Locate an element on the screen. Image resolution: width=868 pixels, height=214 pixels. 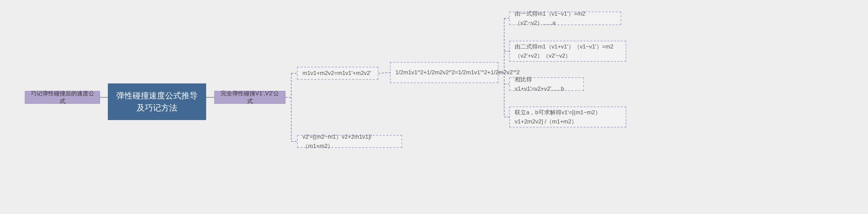
left-branch-label: 巧记弹性碰撞后的速度公式 is located at coordinates (62, 97).